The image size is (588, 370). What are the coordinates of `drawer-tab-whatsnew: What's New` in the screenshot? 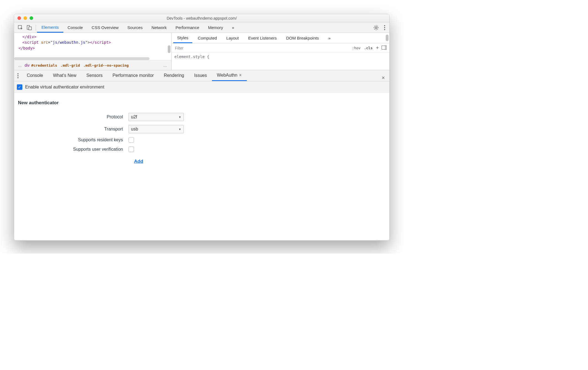 It's located at (65, 76).